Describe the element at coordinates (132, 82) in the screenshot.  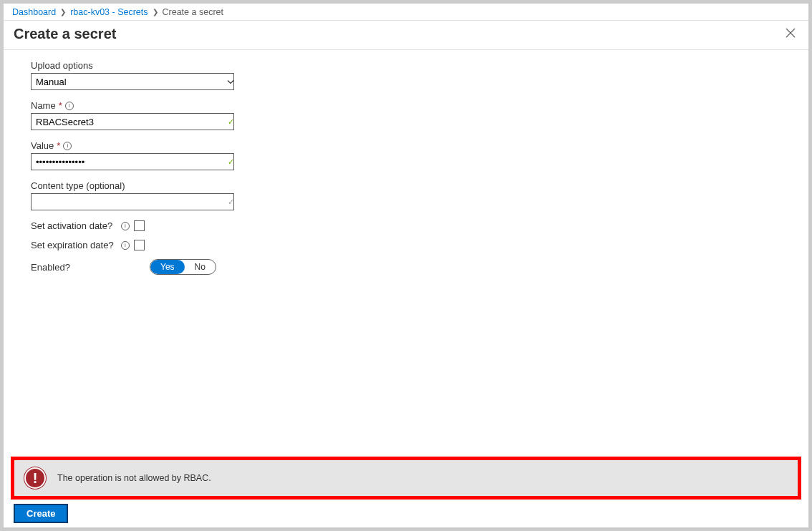
I see `upload-options-select: Manual` at that location.